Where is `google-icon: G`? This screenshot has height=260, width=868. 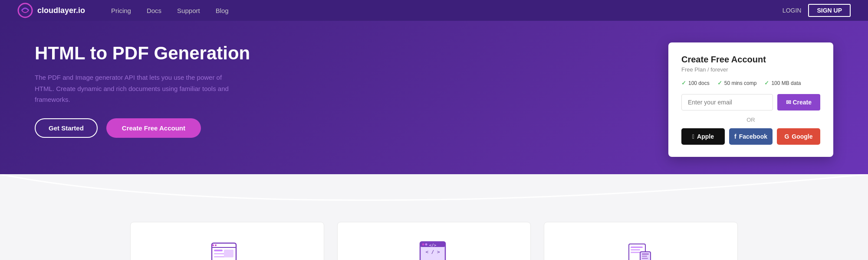 google-icon: G is located at coordinates (786, 136).